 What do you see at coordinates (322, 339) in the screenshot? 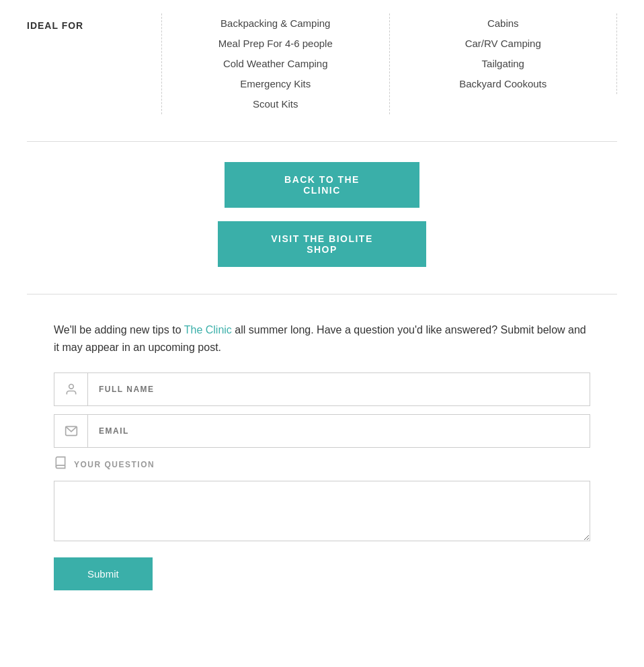
I see `form-intro: We'll be adding new tips to The Clinic a…` at bounding box center [322, 339].